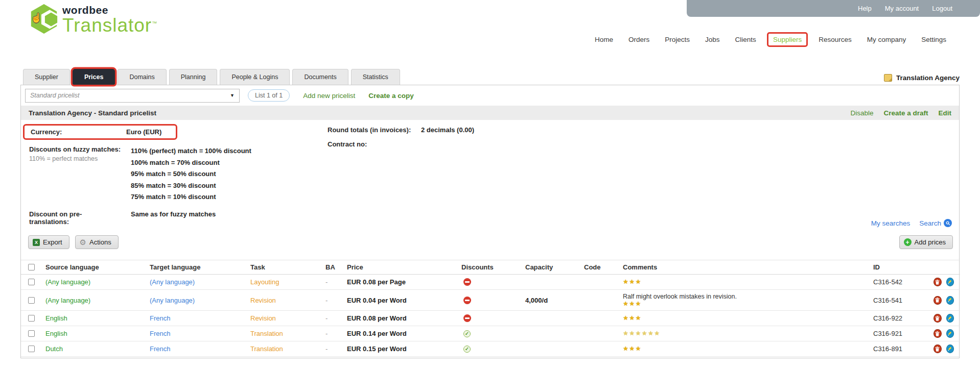 This screenshot has height=369, width=980. Describe the element at coordinates (928, 78) in the screenshot. I see `context-company-name: Translation Agency` at that location.